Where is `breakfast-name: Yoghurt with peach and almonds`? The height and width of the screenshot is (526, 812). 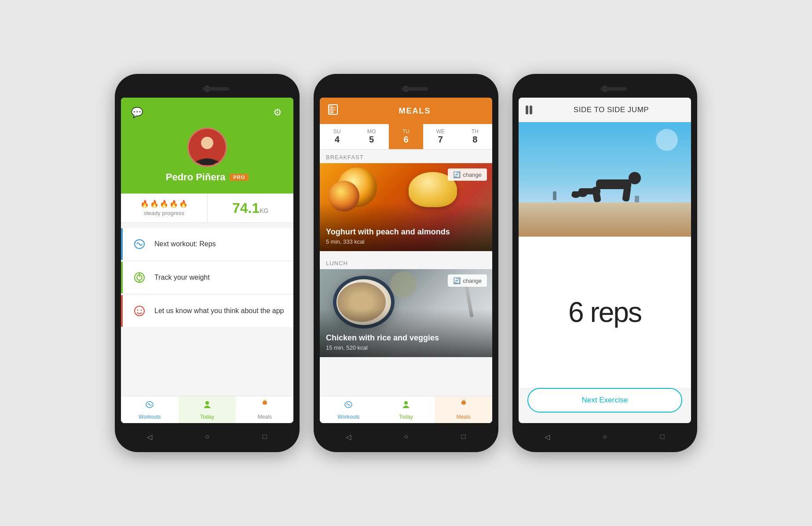 breakfast-name: Yoghurt with peach and almonds is located at coordinates (388, 232).